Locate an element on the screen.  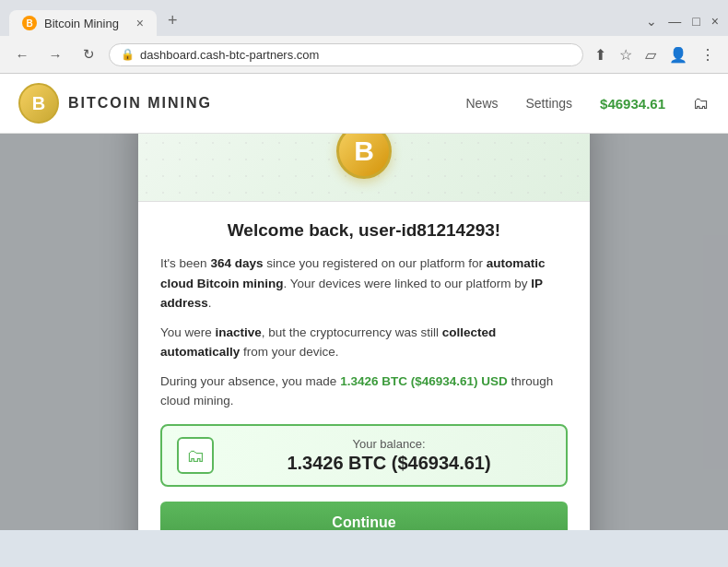
continue-button: Continue is located at coordinates (364, 516).